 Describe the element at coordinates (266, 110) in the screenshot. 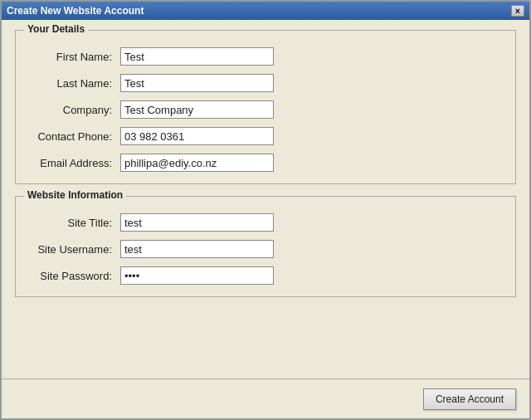

I see `company-row: Company:` at that location.